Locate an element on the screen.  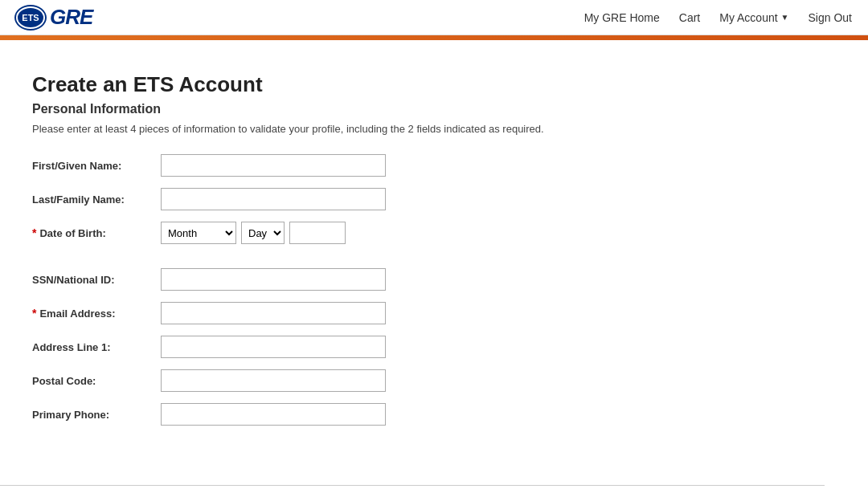
instruction-text: Please enter at least 4 pieces of inform… is located at coordinates (362, 128).